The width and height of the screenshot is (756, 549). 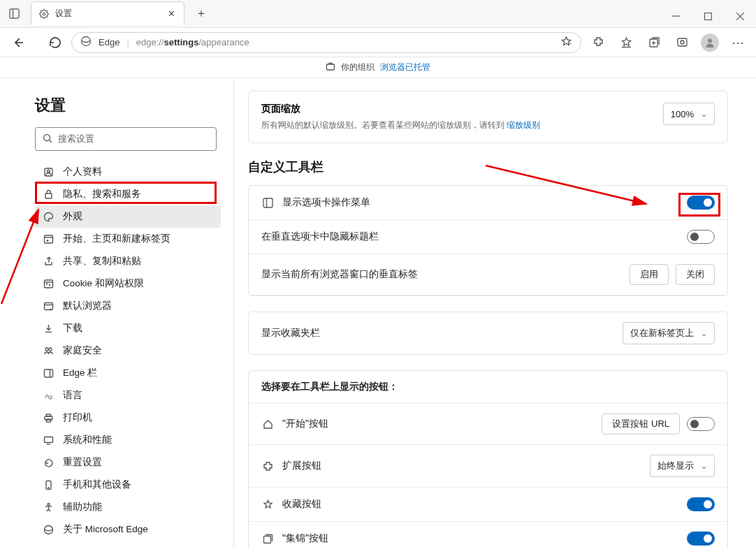 What do you see at coordinates (682, 466) in the screenshot?
I see `extensions-dropdown: 始终显示⌄` at bounding box center [682, 466].